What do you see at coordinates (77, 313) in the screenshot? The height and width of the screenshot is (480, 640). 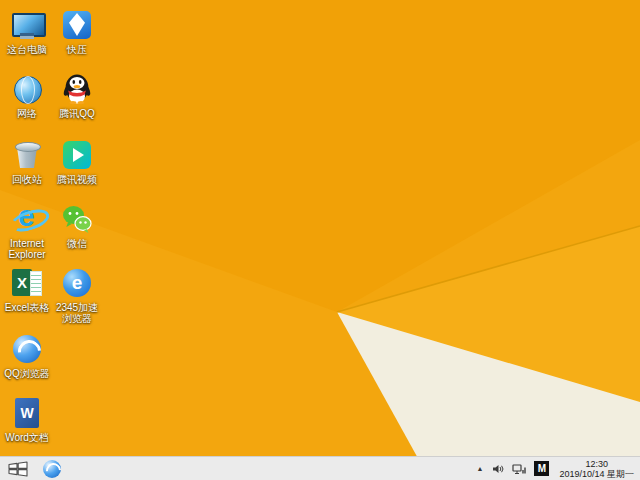 I see `icon-label: 2345加速浏览器` at bounding box center [77, 313].